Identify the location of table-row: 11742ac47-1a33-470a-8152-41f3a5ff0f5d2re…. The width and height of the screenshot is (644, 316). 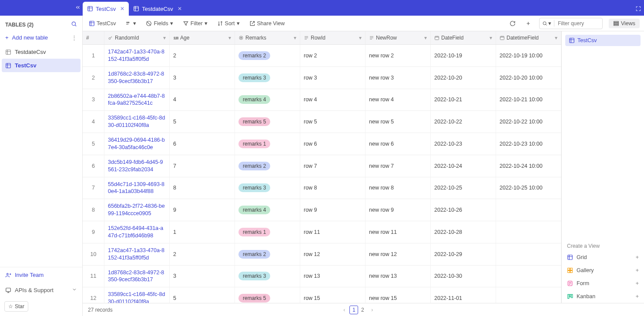
(322, 56).